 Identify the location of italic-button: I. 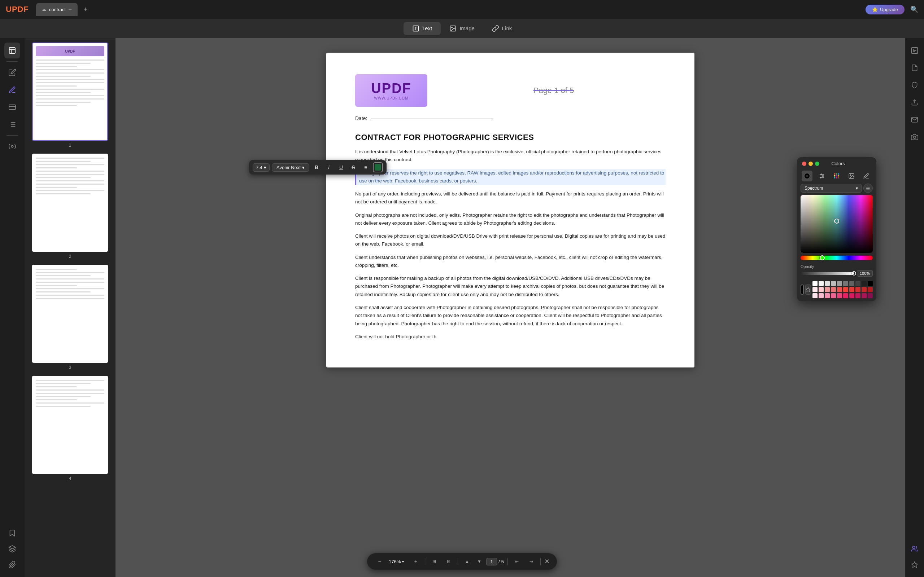
(329, 167).